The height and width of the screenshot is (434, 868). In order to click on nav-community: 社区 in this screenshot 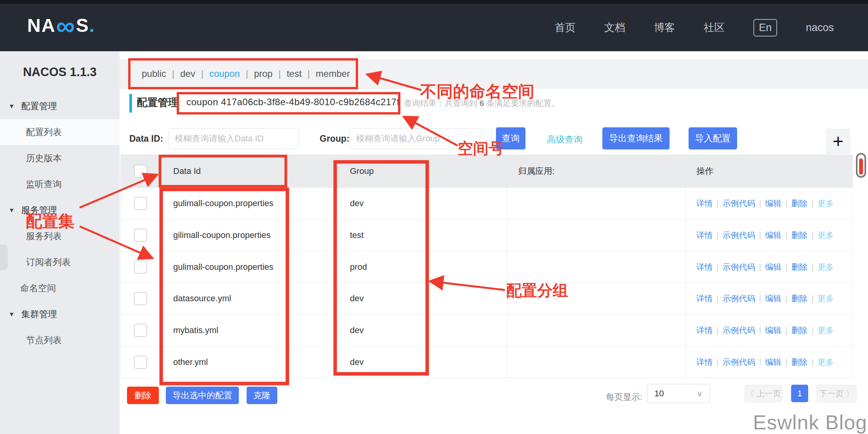, I will do `click(714, 28)`.